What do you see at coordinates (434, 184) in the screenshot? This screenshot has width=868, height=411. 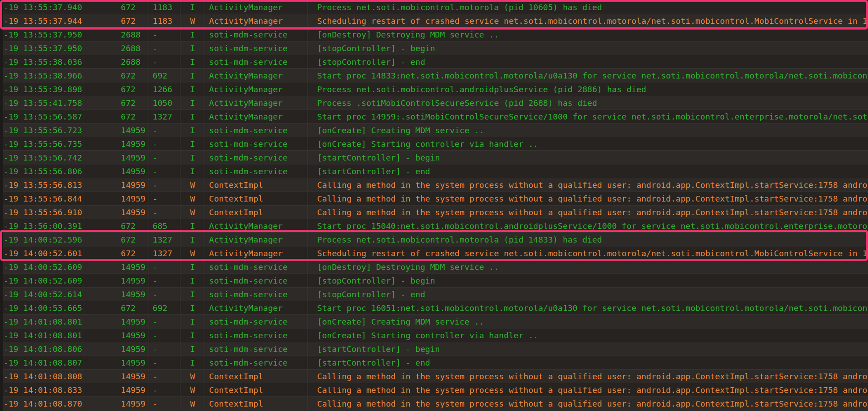 I see `log-row: -19 13:55:56.813 14959 - W ContextImpl C…` at bounding box center [434, 184].